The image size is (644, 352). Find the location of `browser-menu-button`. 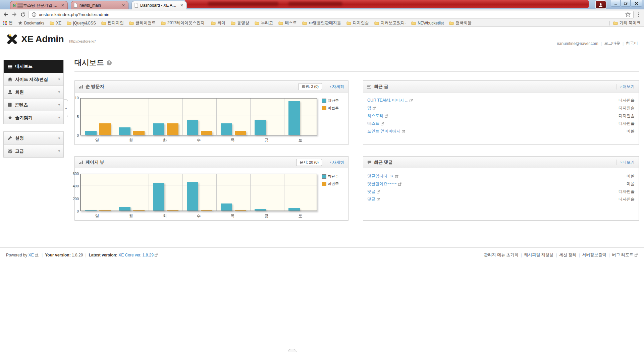

browser-menu-button is located at coordinates (639, 15).